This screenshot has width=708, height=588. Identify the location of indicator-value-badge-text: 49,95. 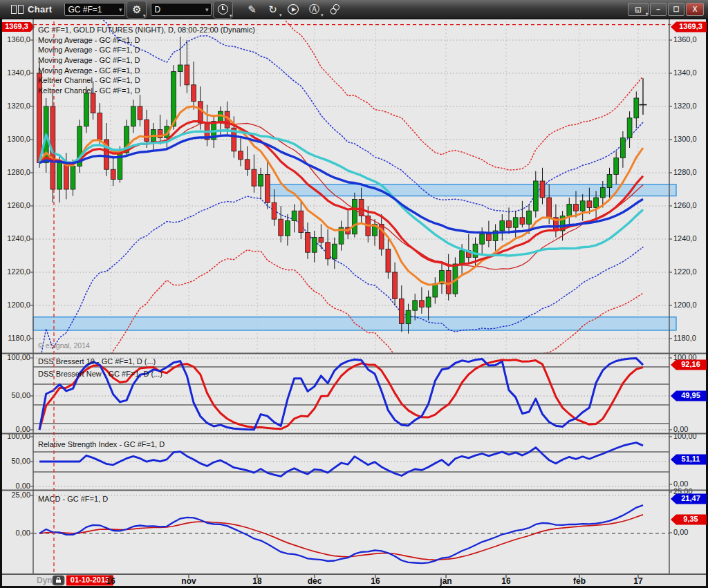
(691, 395).